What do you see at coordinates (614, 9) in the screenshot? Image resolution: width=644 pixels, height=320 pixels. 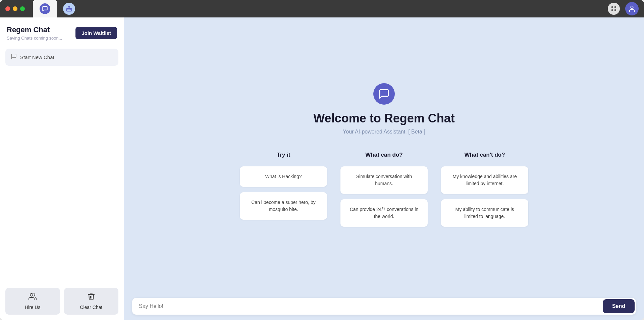 I see `grid-icon` at bounding box center [614, 9].